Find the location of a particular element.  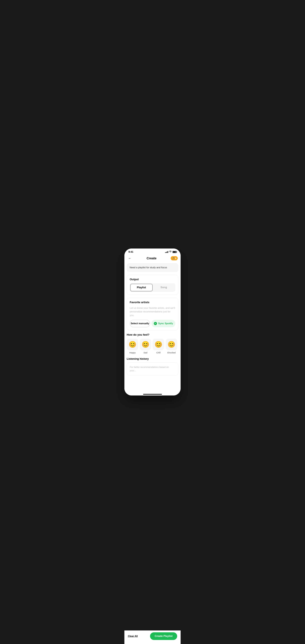

status-bar: 9:41 is located at coordinates (152, 252).